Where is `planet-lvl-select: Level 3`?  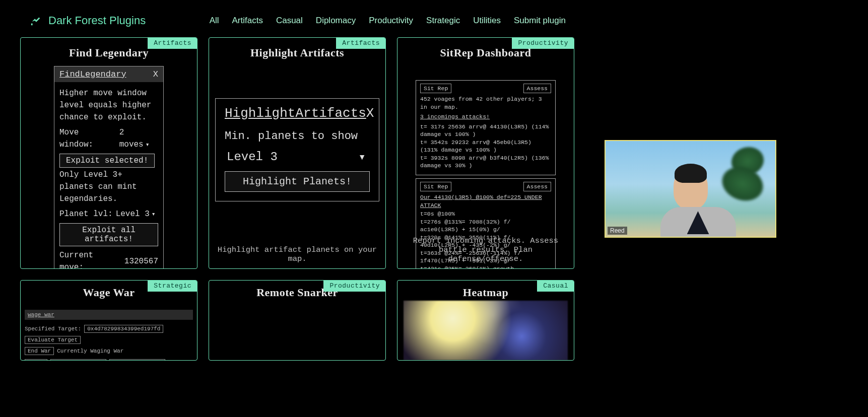 planet-lvl-select: Level 3 is located at coordinates (136, 214).